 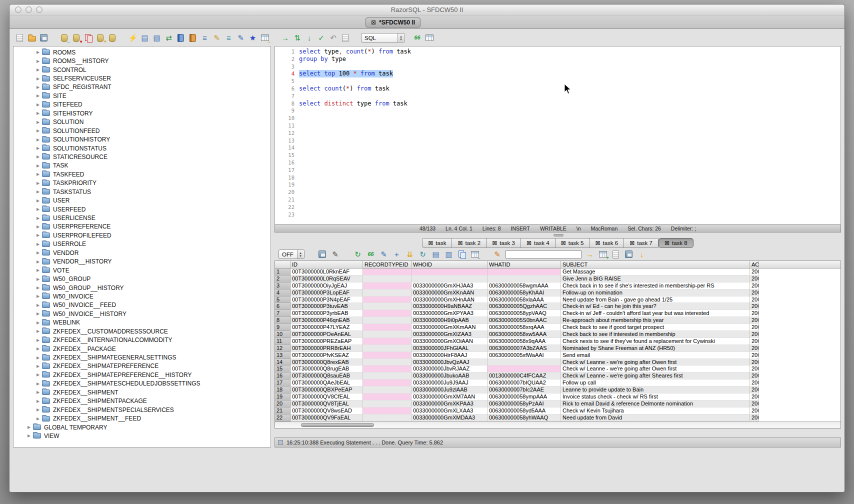 What do you see at coordinates (39, 10) in the screenshot?
I see `zoom-window-button` at bounding box center [39, 10].